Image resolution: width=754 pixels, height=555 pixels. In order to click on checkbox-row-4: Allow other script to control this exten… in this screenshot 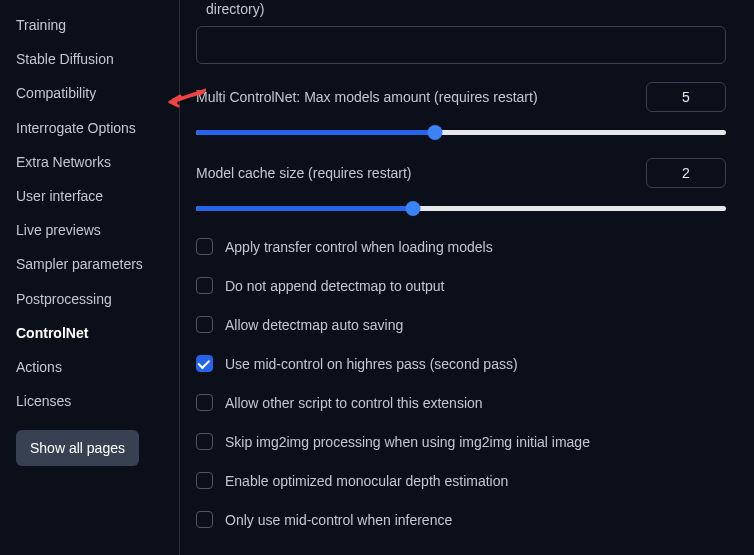, I will do `click(461, 402)`.